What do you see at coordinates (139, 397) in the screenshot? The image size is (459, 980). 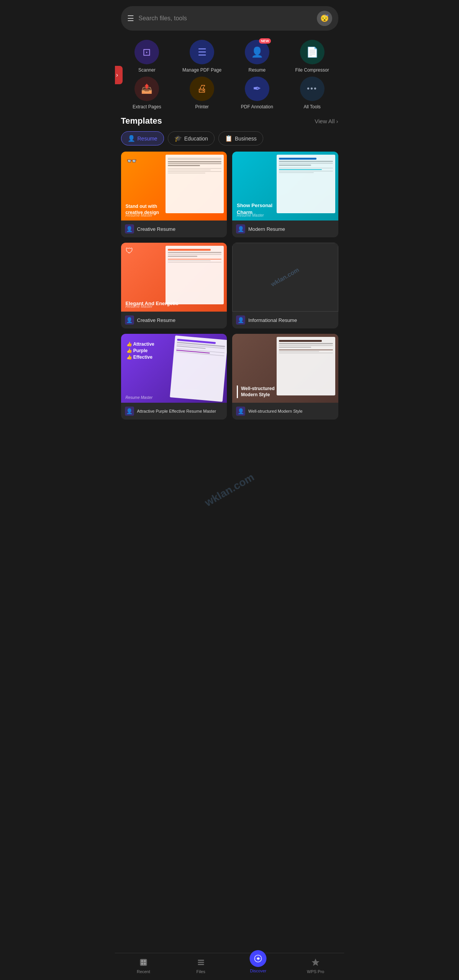 I see `resume-master-label-5: Resume Master` at bounding box center [139, 397].